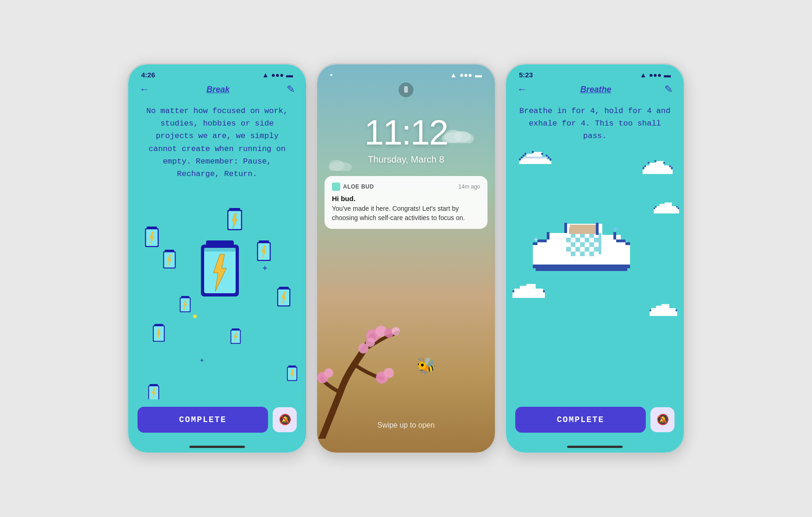 This screenshot has width=812, height=517. Describe the element at coordinates (217, 89) in the screenshot. I see `nav-bar-break: ← Break ✎` at that location.